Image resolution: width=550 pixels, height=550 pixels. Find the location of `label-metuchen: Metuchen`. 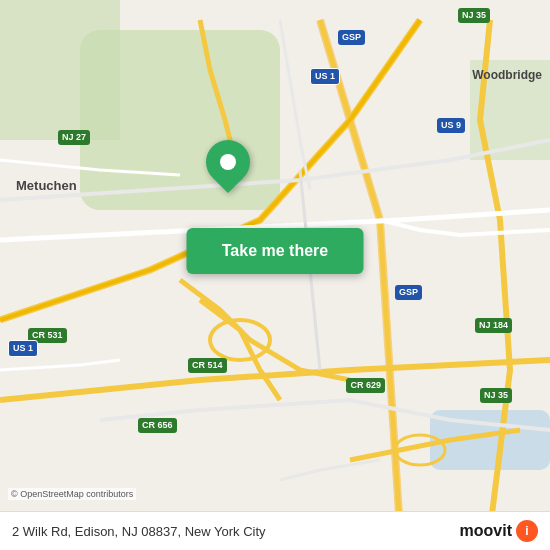

label-metuchen: Metuchen is located at coordinates (46, 186).